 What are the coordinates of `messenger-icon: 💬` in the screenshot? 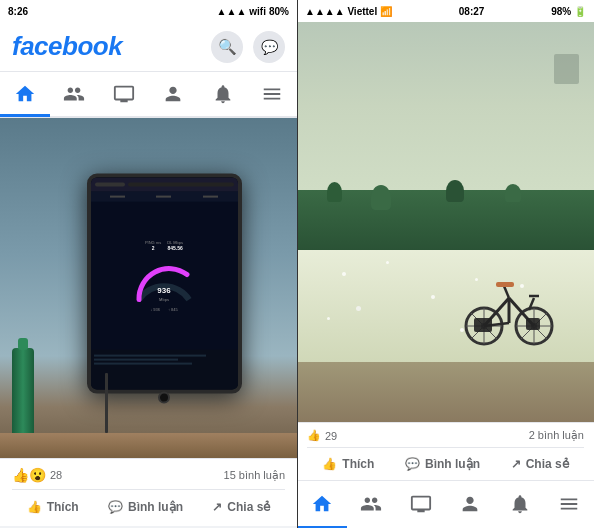 It's located at (270, 47).